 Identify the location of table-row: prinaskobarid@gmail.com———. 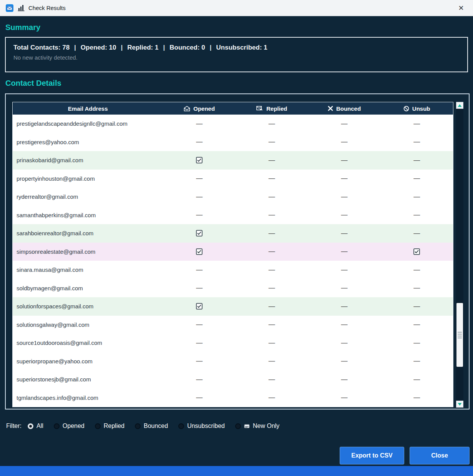
(233, 160).